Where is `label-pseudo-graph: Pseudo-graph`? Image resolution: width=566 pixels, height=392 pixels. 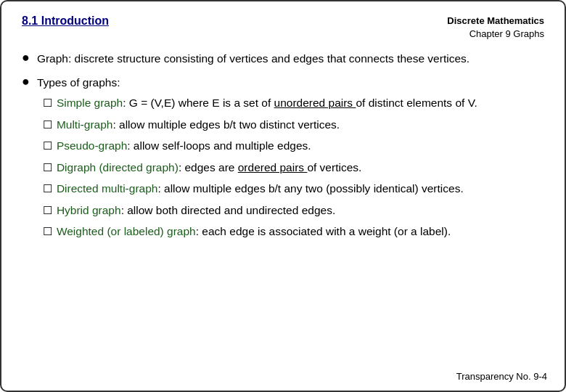
label-pseudo-graph: Pseudo-graph is located at coordinates (91, 145).